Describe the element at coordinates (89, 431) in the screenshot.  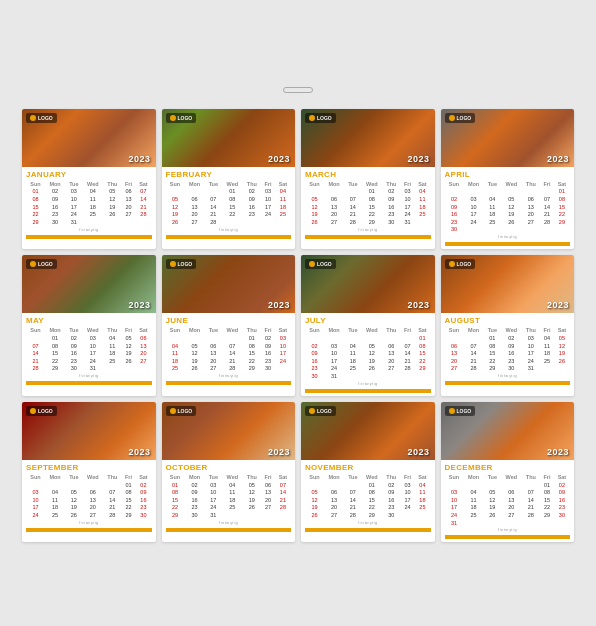
I see `month-image-september: LOGO2023` at that location.